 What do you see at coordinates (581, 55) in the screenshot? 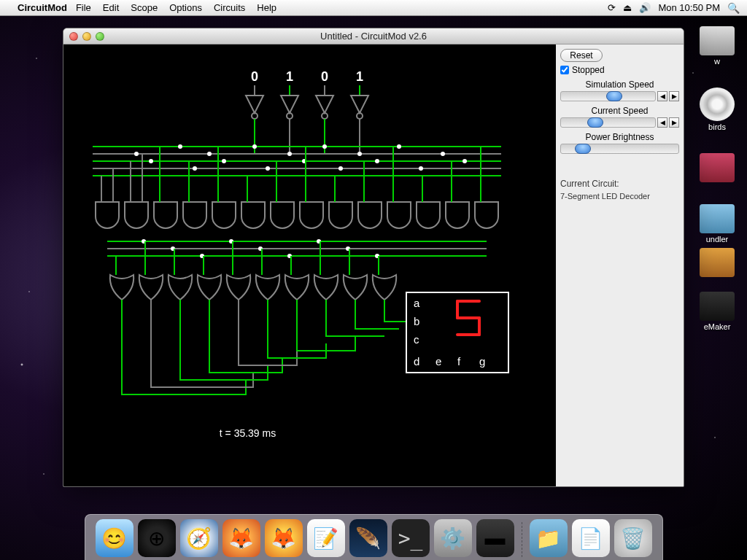
I see `reset-button: Reset` at bounding box center [581, 55].